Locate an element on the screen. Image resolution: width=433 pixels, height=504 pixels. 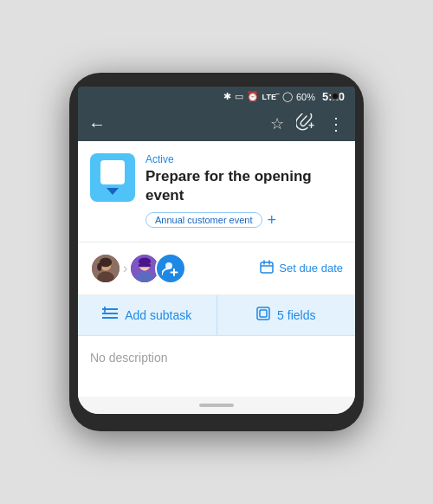
scroll-indicator is located at coordinates (216, 405).